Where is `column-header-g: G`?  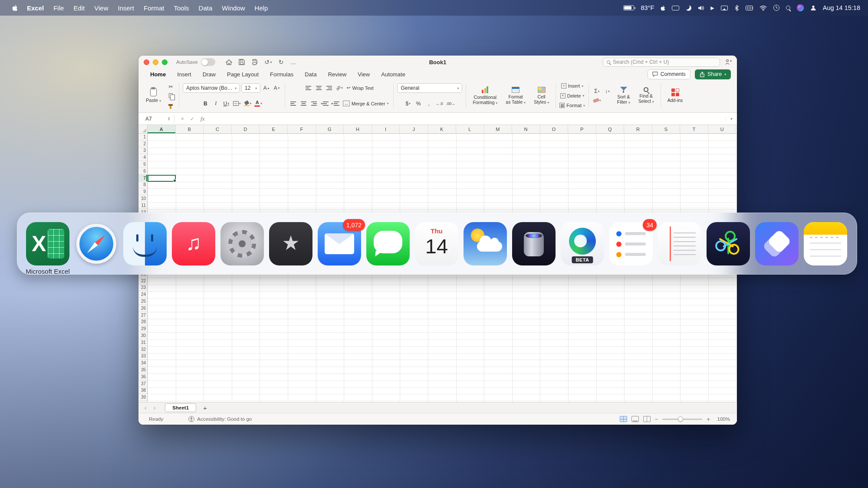
column-header-g: G is located at coordinates (330, 129).